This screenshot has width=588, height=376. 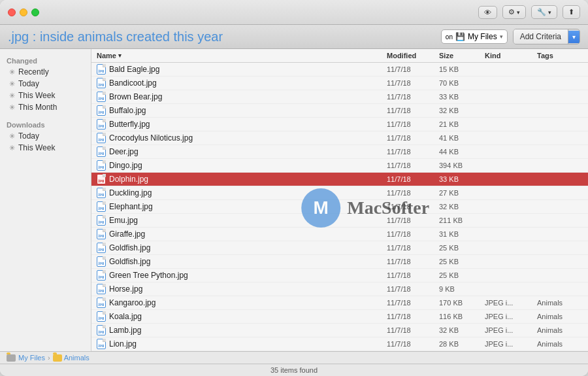 What do you see at coordinates (413, 56) in the screenshot?
I see `col-modified: Modified` at bounding box center [413, 56].